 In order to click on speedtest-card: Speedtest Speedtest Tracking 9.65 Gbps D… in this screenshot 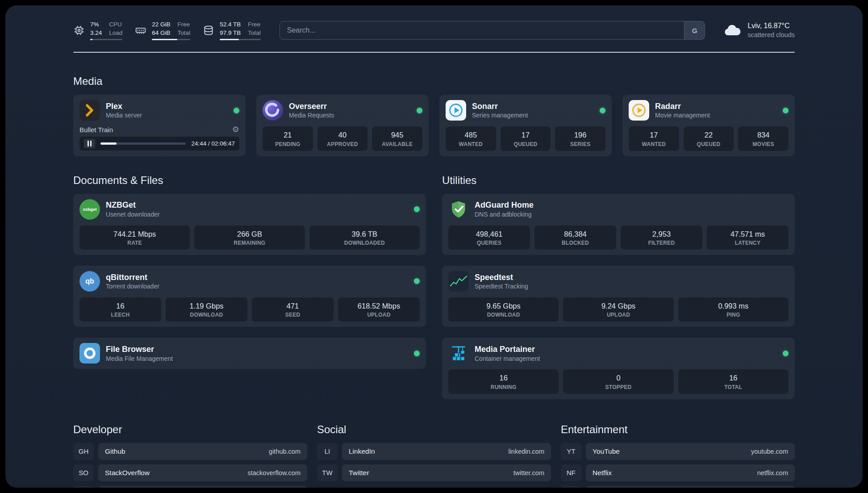, I will do `click(618, 297)`.